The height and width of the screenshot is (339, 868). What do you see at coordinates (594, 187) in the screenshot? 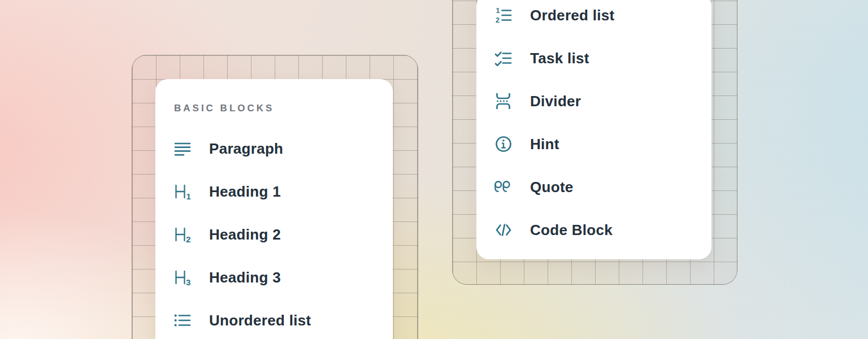
I see `menu-item-quote: Quote` at bounding box center [594, 187].